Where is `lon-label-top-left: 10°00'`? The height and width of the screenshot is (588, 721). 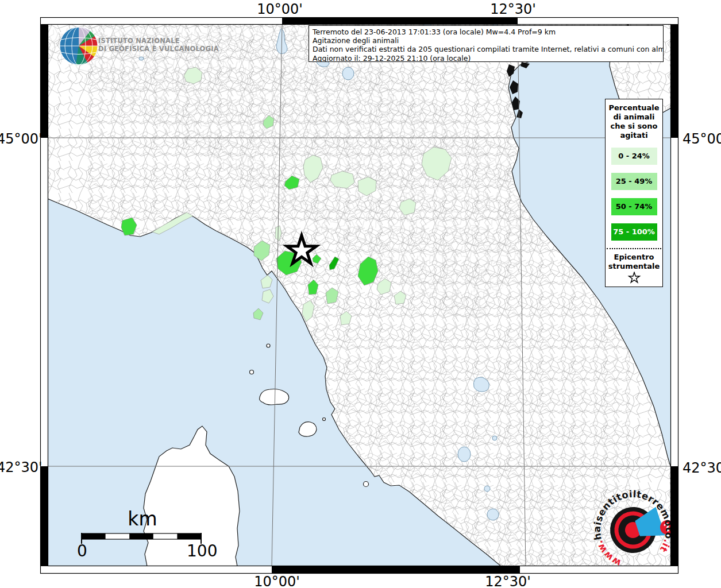
lon-label-top-left: 10°00' is located at coordinates (280, 9).